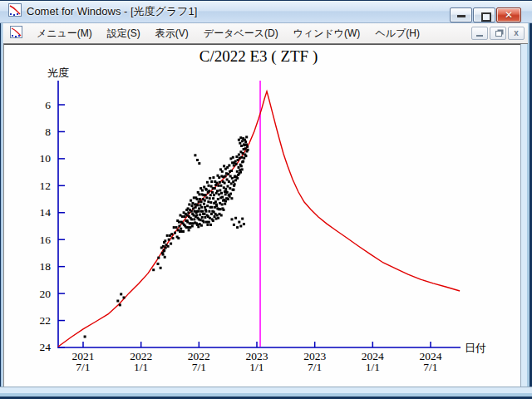  Describe the element at coordinates (266, 392) in the screenshot. I see `window-border-bottom` at that location.